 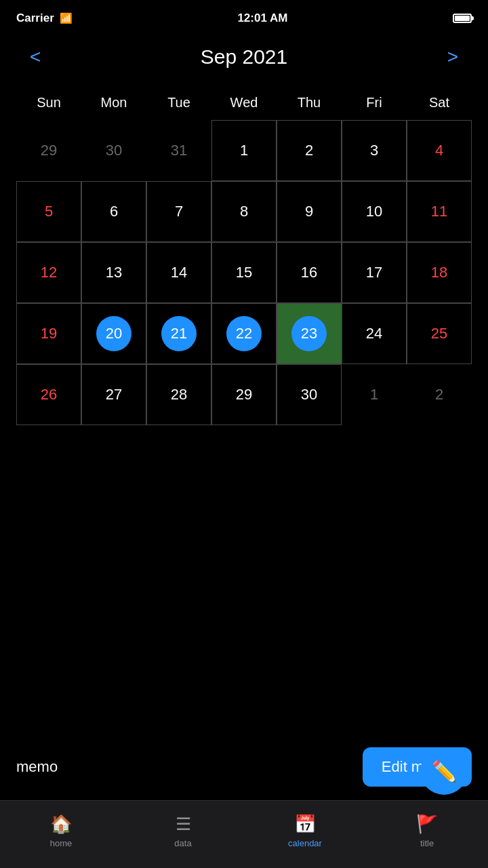 I want to click on day-number: 14, so click(x=179, y=273).